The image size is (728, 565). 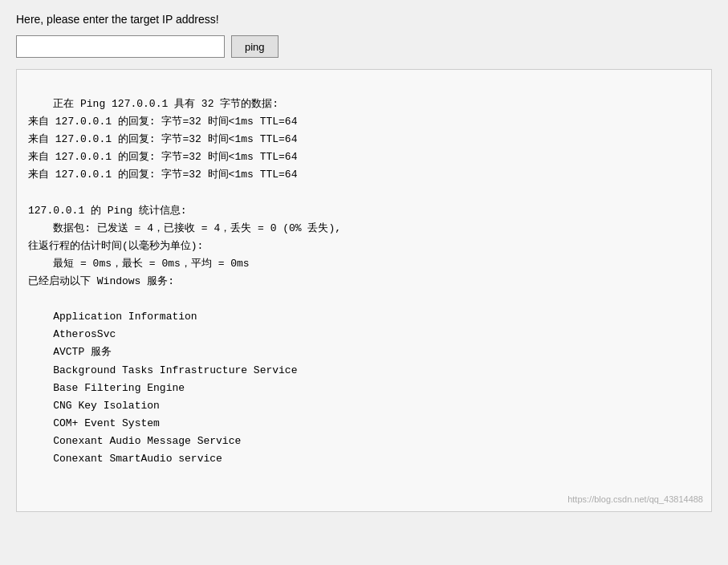 I want to click on ip-input, so click(x=120, y=47).